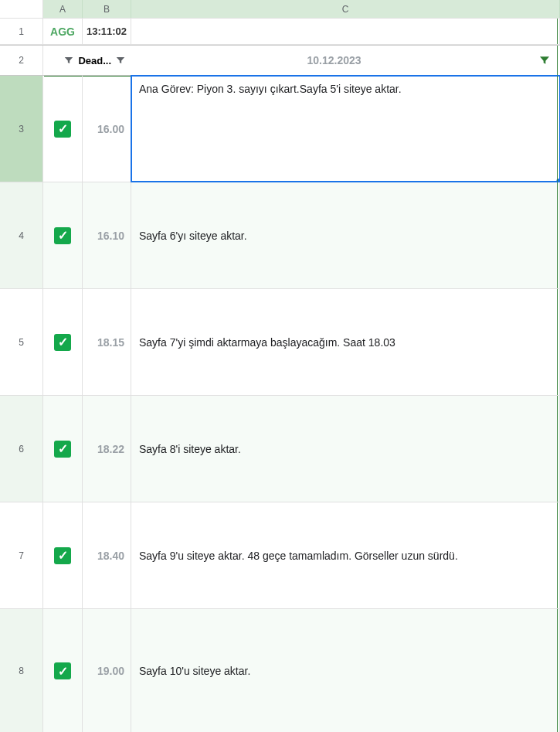 The image size is (560, 732). Describe the element at coordinates (63, 31) in the screenshot. I see `cell-A1-agg: AGG` at that location.